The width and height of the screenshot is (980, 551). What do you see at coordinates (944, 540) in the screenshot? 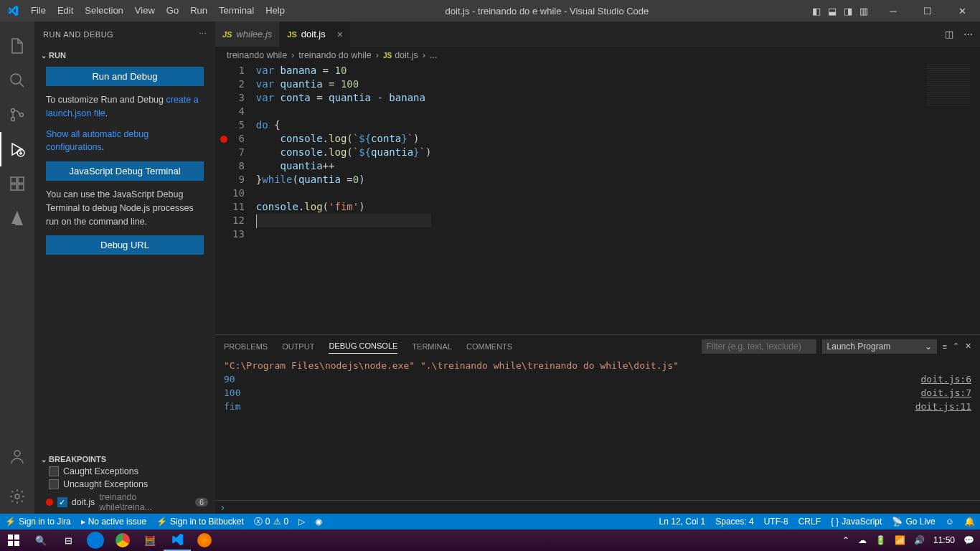
I see `clock: 11:50` at bounding box center [944, 540].